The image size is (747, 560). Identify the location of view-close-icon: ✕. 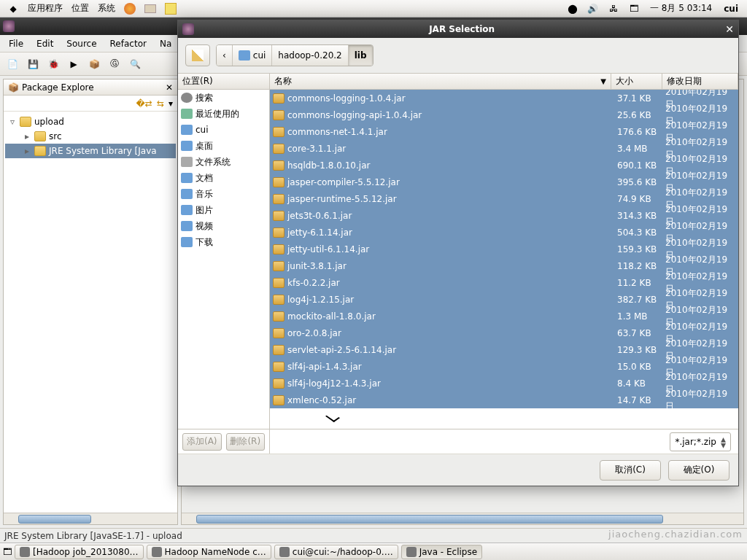
(169, 88).